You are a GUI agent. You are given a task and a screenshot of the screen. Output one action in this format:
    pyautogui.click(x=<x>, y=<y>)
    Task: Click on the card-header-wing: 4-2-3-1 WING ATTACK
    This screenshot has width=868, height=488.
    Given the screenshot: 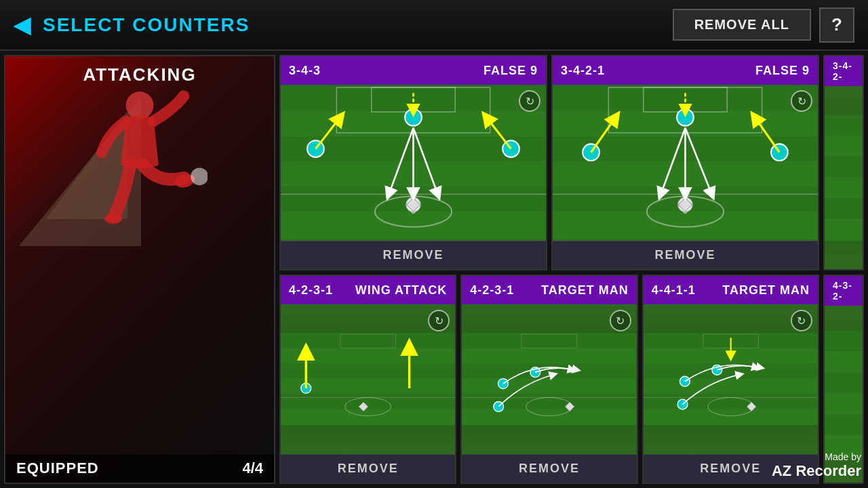 What is the action you would take?
    pyautogui.click(x=368, y=290)
    